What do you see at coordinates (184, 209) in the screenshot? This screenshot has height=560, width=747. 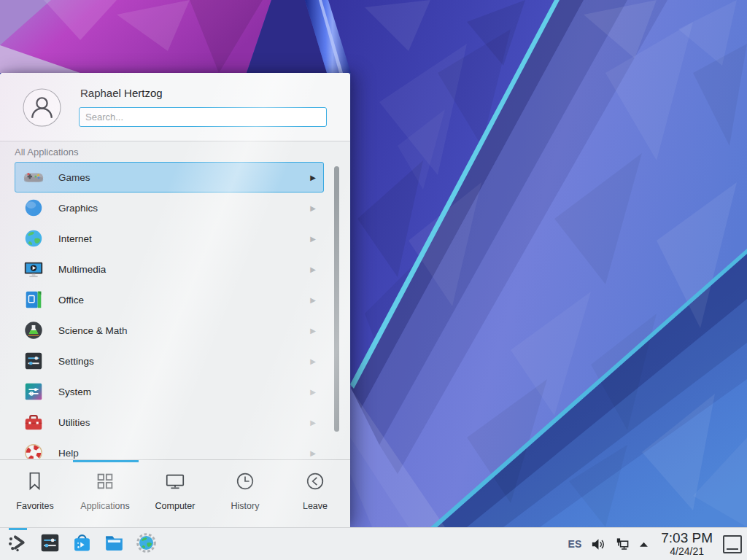 I see `category-label: Graphics` at bounding box center [184, 209].